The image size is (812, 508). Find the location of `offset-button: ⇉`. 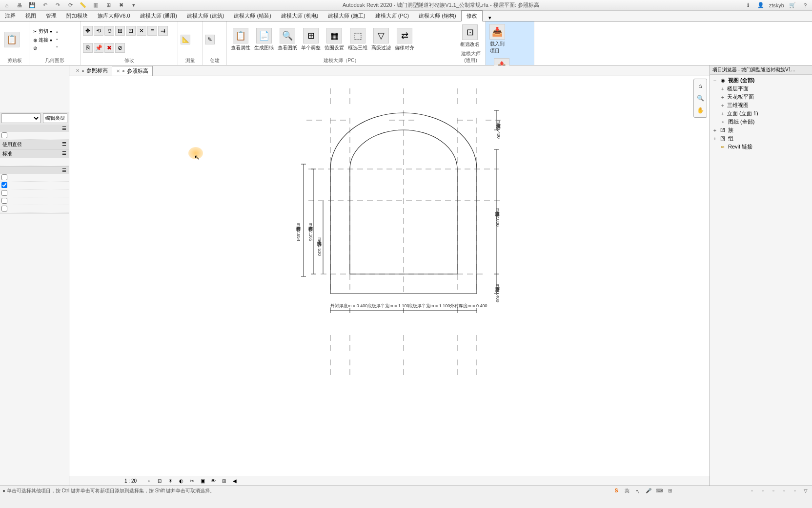

offset-button: ⇉ is located at coordinates (163, 31).